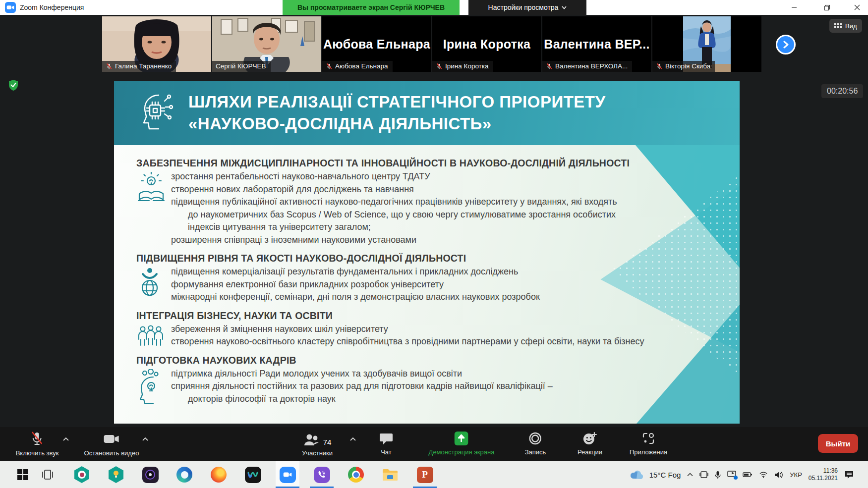 This screenshot has width=868, height=488. I want to click on view-settings-dropdown: Настройки просмотра, so click(527, 7).